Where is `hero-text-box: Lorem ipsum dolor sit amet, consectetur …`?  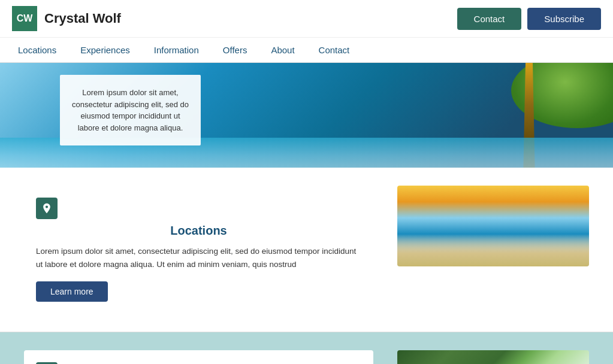
hero-text-box: Lorem ipsum dolor sit amet, consectetur … is located at coordinates (131, 110).